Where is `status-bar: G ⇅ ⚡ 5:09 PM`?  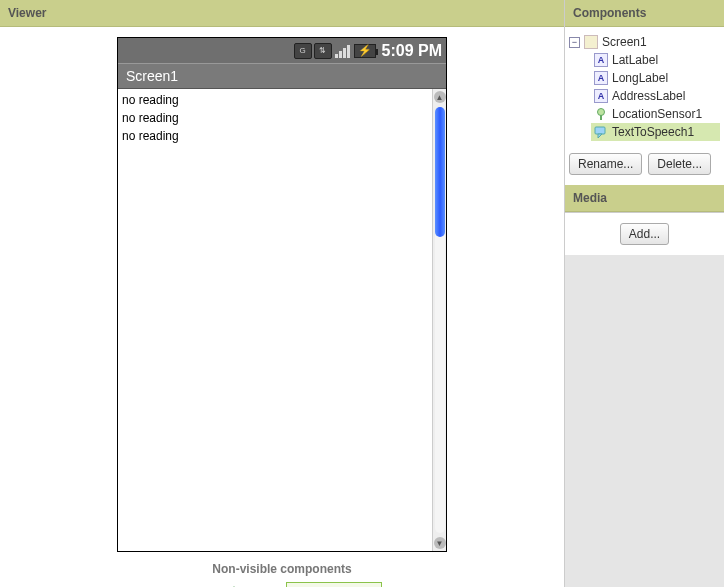 status-bar: G ⇅ ⚡ 5:09 PM is located at coordinates (282, 50).